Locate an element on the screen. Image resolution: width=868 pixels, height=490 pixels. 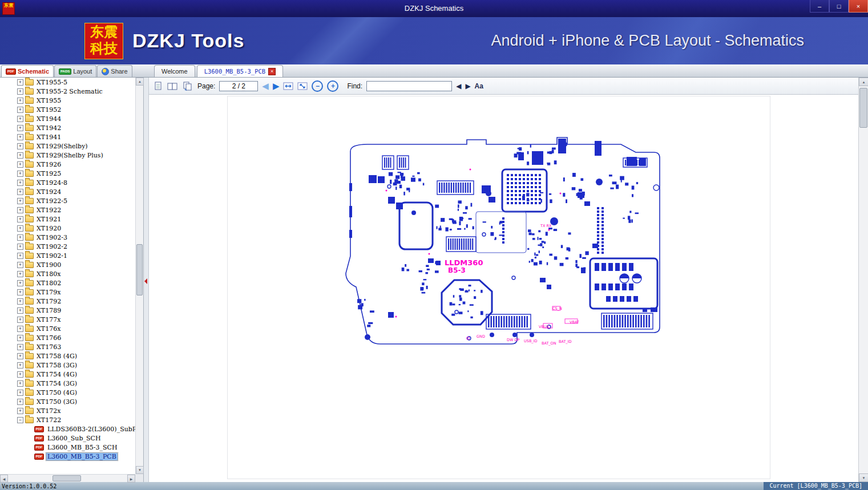
tree-item: +XT1902-2 is located at coordinates (67, 246).